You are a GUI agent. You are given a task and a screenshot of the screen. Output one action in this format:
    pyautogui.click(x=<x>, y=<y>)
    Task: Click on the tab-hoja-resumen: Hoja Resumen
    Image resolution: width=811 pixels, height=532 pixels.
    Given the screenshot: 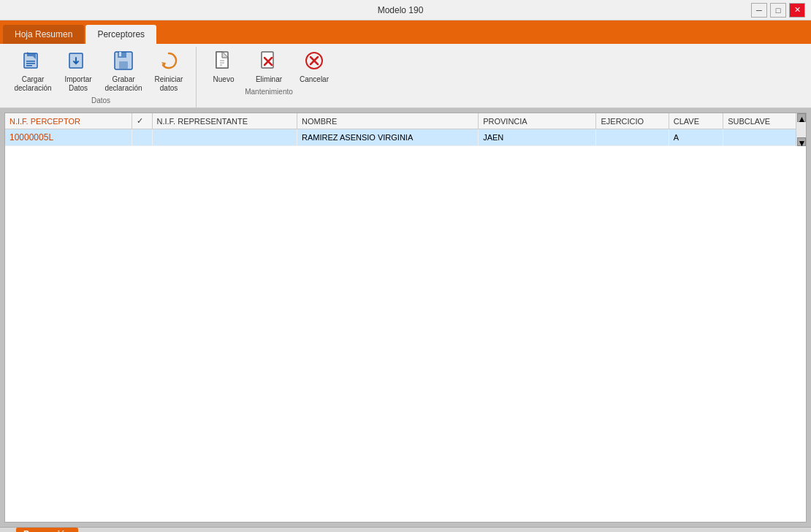 What is the action you would take?
    pyautogui.click(x=44, y=34)
    